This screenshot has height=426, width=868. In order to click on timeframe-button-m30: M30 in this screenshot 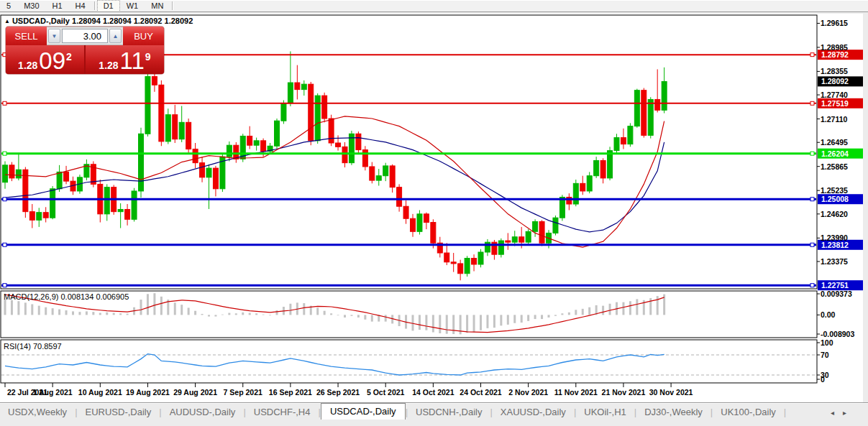, I will do `click(32, 6)`.